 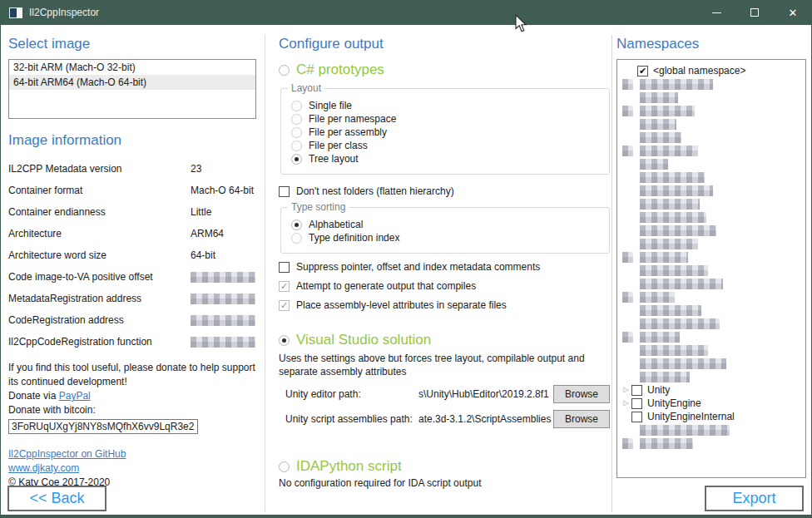 I want to click on layout-group-title: Layout, so click(x=306, y=88).